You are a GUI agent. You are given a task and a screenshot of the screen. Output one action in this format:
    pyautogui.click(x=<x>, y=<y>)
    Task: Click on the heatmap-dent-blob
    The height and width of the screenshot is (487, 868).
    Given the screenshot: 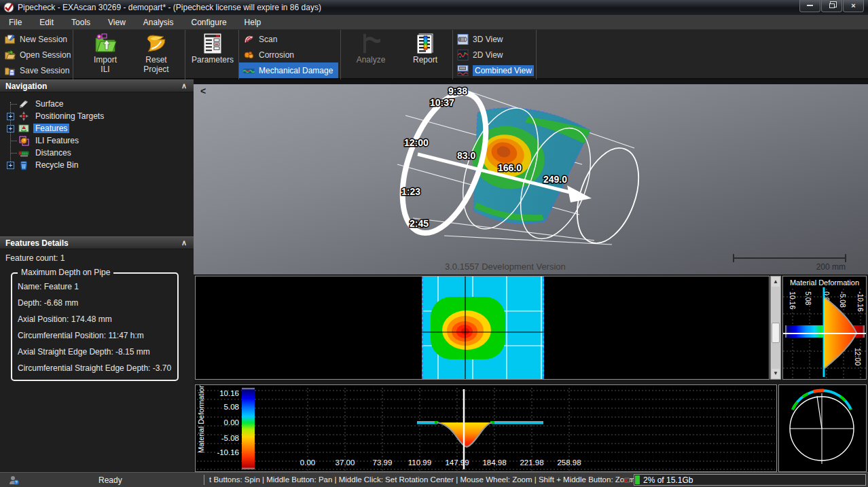 What is the action you would take?
    pyautogui.click(x=468, y=328)
    